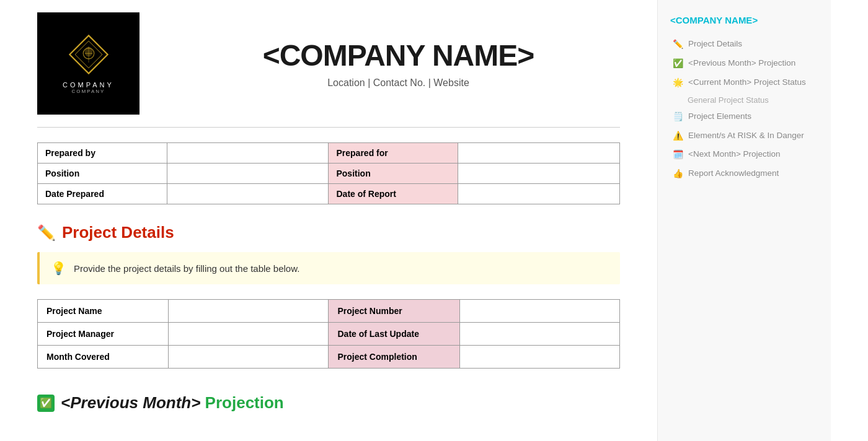 This screenshot has width=868, height=441. I want to click on sidebar-item-current-month: 🌟 <Current Month> Project Status, so click(744, 83).